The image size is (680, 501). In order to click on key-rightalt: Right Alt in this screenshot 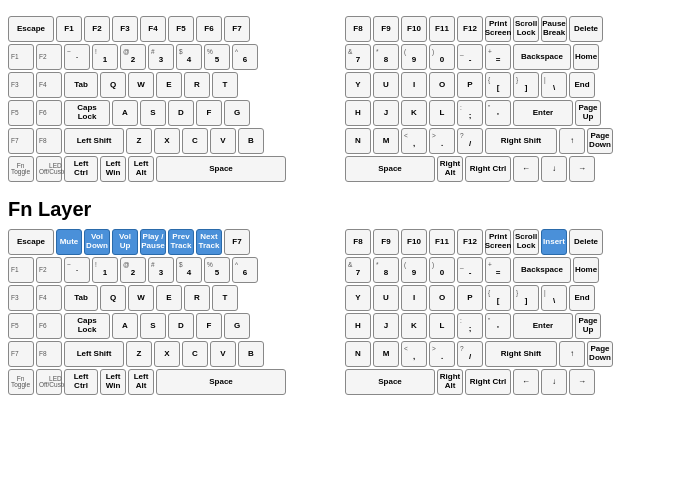, I will do `click(450, 382)`.